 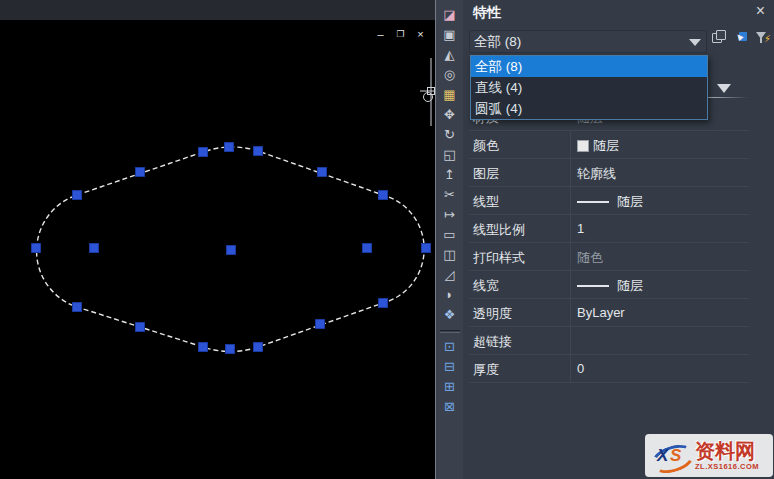 I want to click on close-icon: ×, so click(x=760, y=11).